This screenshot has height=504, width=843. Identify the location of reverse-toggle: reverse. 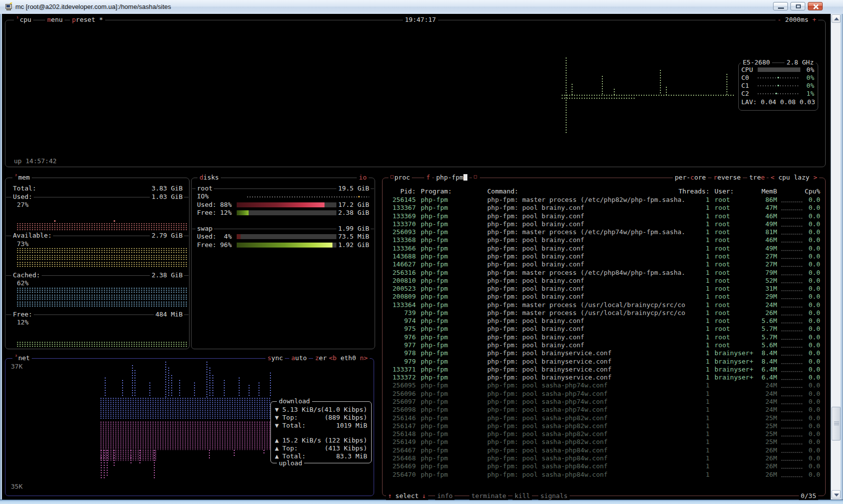
(727, 178).